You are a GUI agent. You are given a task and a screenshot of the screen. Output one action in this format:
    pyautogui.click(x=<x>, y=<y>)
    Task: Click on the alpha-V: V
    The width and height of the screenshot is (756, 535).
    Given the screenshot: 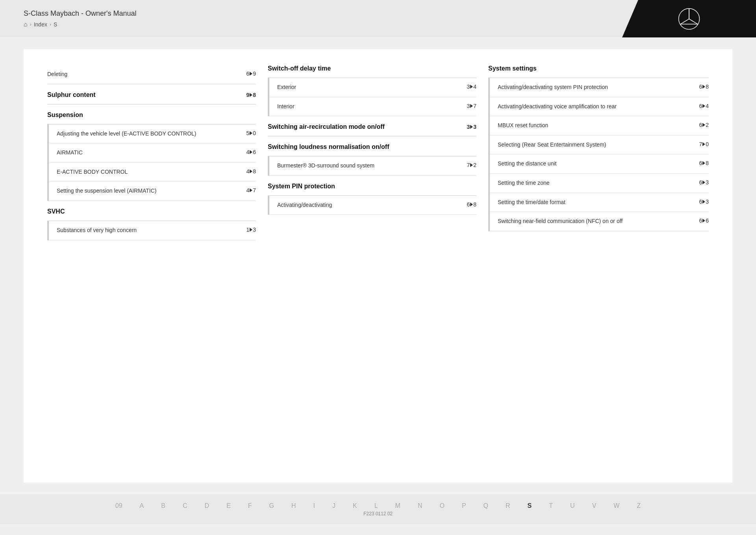 What is the action you would take?
    pyautogui.click(x=595, y=506)
    